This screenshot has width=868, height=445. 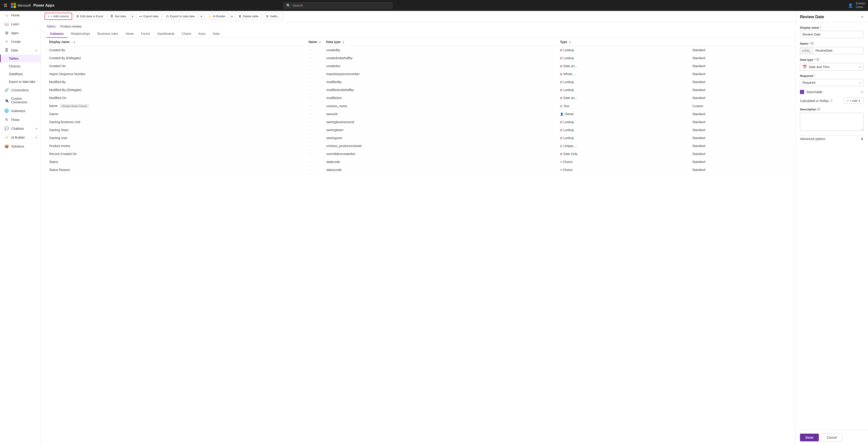 I want to click on tab-data: Data, so click(x=216, y=34).